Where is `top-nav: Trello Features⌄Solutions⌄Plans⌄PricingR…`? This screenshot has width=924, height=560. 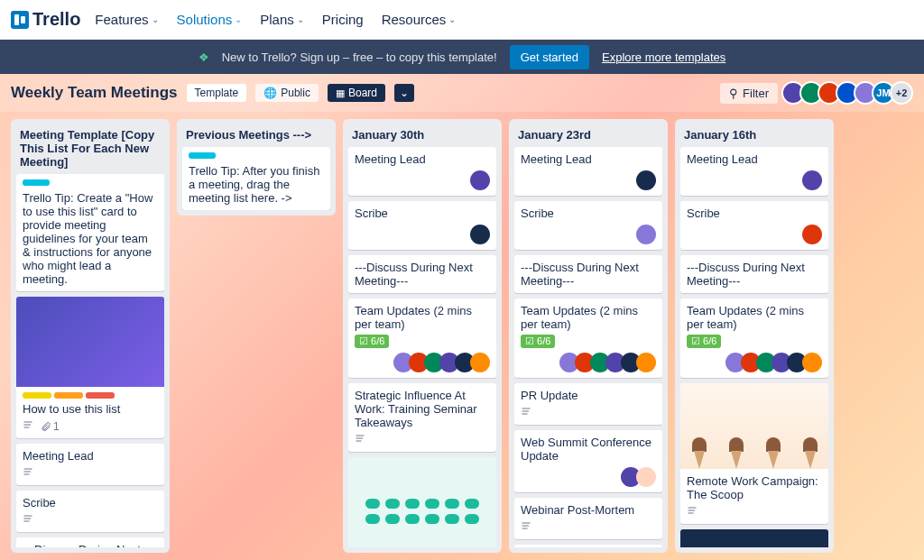
top-nav: Trello Features⌄Solutions⌄Plans⌄PricingR… is located at coordinates (462, 20).